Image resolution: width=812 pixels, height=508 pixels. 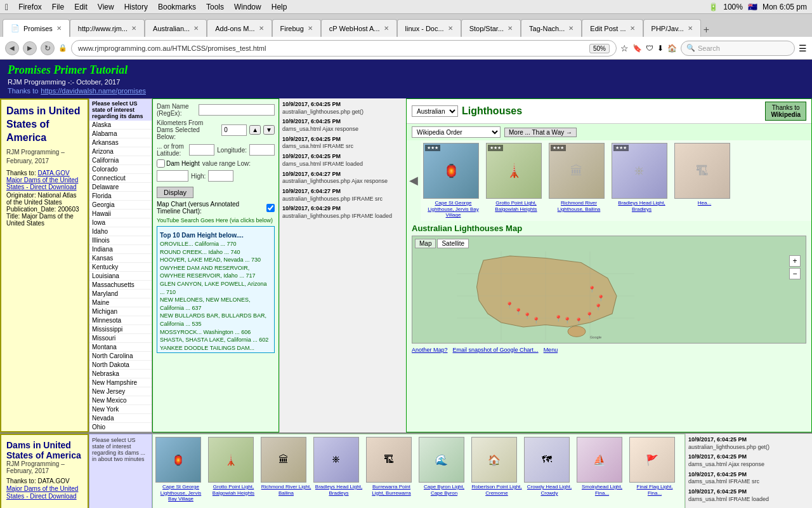 I want to click on state-item-12: Idaho, so click(x=121, y=232).